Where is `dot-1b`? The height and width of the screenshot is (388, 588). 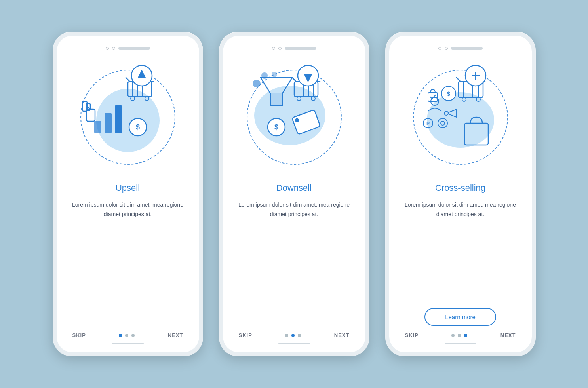 dot-1b is located at coordinates (287, 335).